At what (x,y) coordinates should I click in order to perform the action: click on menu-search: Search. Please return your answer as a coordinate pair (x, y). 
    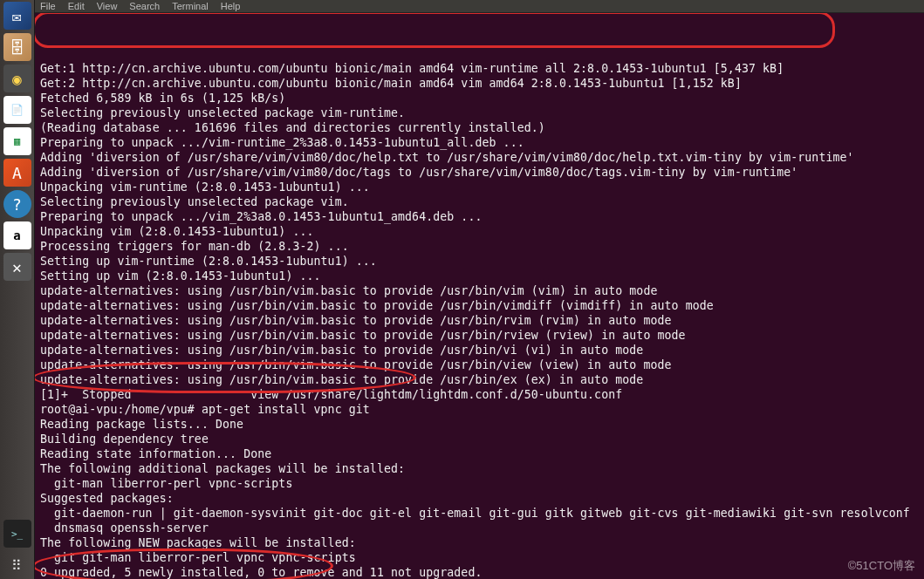
    Looking at the image, I should click on (145, 6).